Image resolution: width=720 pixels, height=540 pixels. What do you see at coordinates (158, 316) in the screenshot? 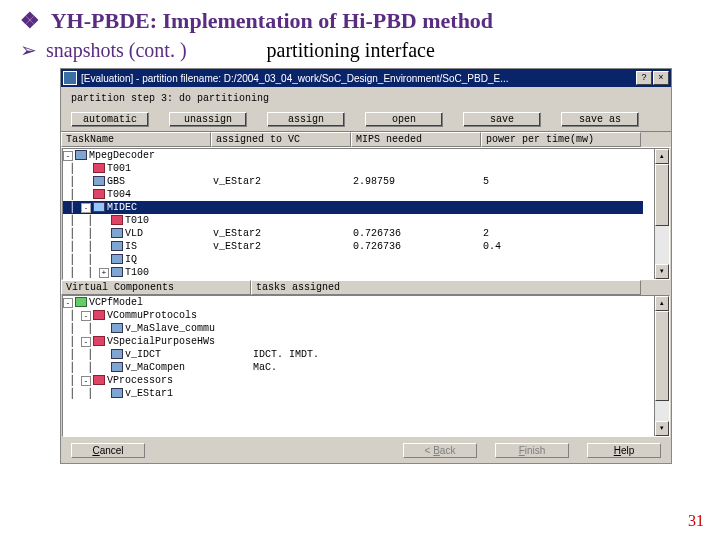
I see `vc-tree-item: │ -VCommuProtocols` at bounding box center [158, 316].